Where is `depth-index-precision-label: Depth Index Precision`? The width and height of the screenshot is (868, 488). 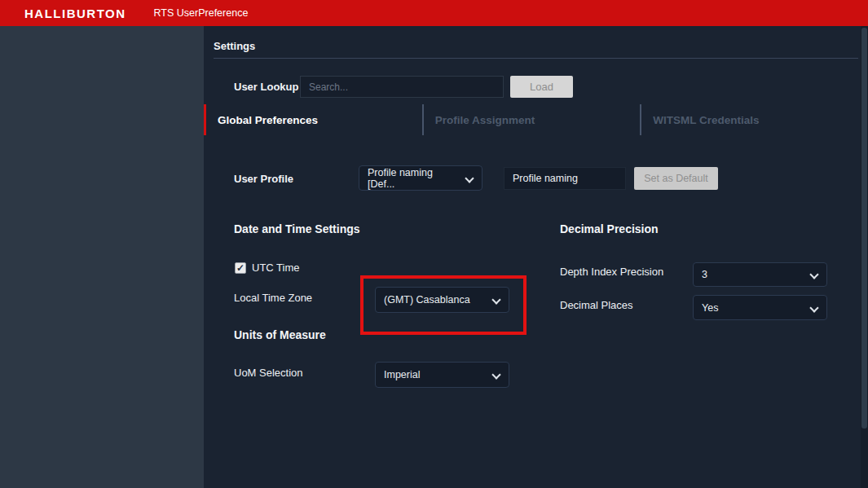
depth-index-precision-label: Depth Index Precision is located at coordinates (611, 272).